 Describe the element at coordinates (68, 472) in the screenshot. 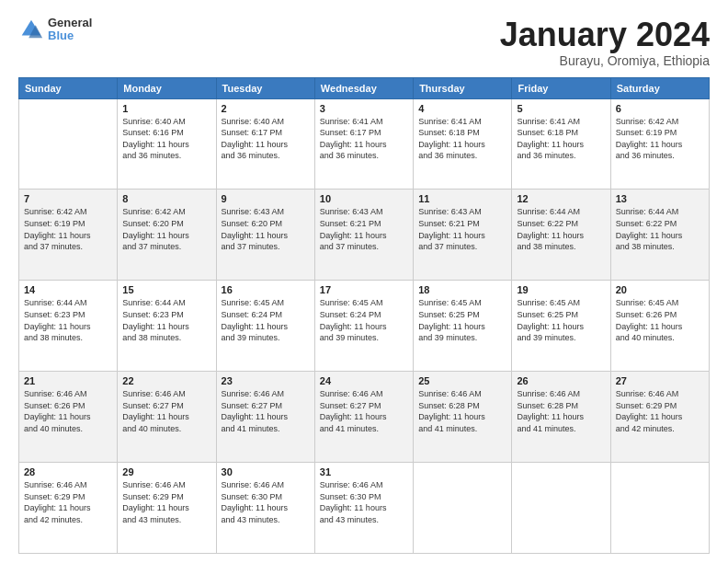

I see `day-number: 28` at that location.